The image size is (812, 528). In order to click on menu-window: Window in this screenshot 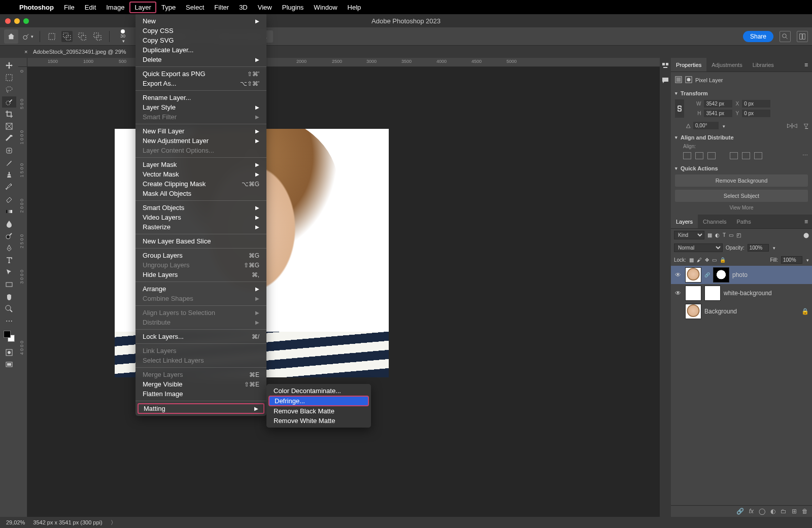, I will do `click(325, 7)`.